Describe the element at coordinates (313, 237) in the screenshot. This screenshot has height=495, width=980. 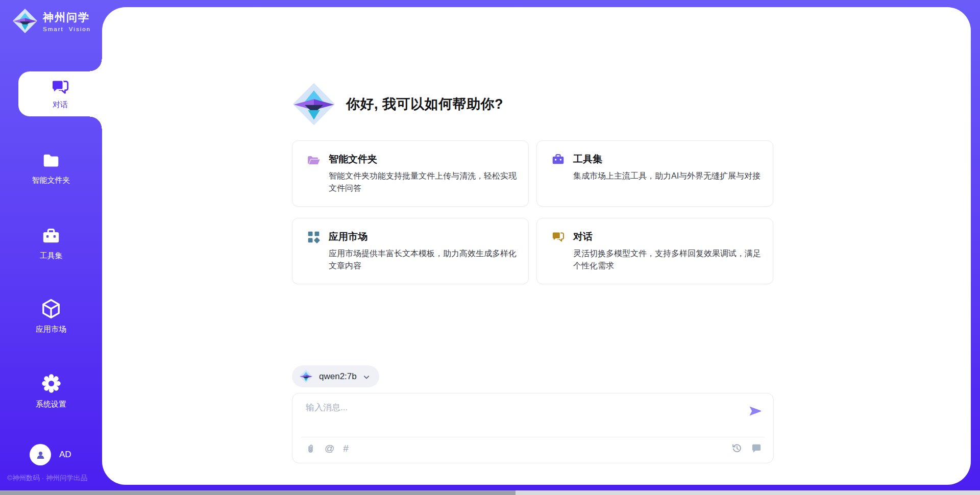
I see `apps-grid-icon` at that location.